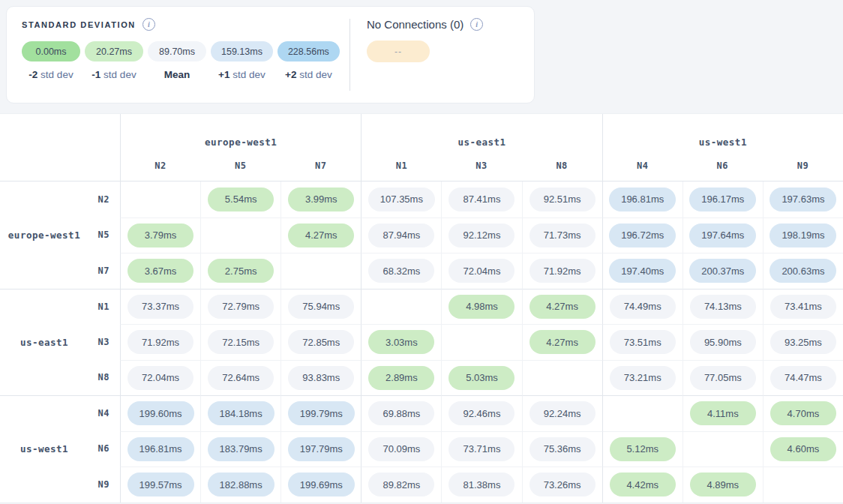 The width and height of the screenshot is (843, 504). Describe the element at coordinates (643, 378) in the screenshot. I see `latency-pill: 73.21ms` at that location.